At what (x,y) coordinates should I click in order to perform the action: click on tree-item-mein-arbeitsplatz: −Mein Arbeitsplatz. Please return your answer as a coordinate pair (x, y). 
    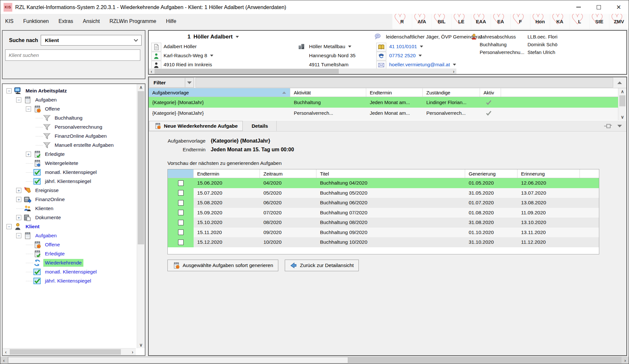
    Looking at the image, I should click on (69, 91).